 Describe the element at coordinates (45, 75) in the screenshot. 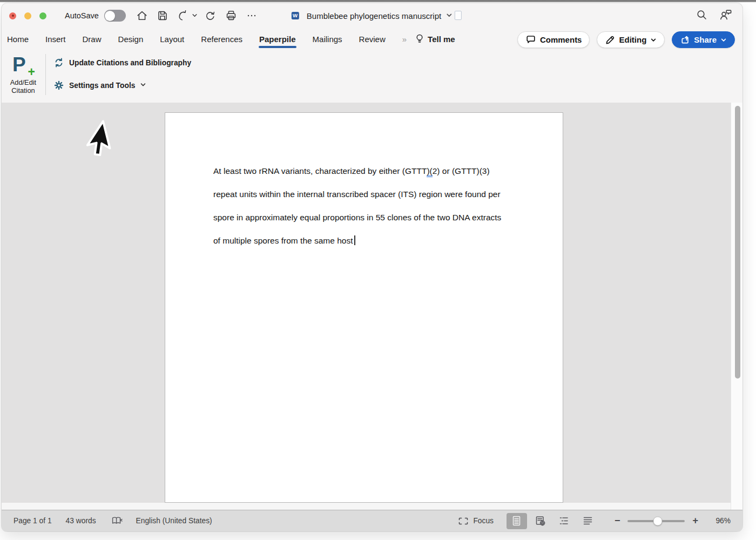

I see `ribbon-group-divider` at that location.